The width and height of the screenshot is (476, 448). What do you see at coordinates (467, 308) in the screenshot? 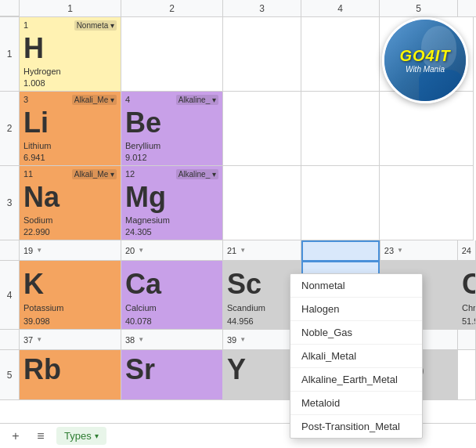
I see `element-name: Chrom` at bounding box center [467, 308].